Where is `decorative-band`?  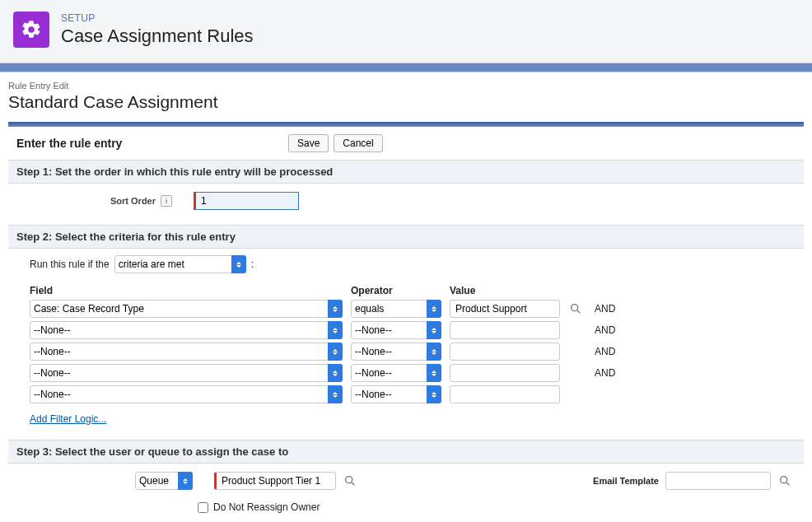
decorative-band is located at coordinates (406, 68).